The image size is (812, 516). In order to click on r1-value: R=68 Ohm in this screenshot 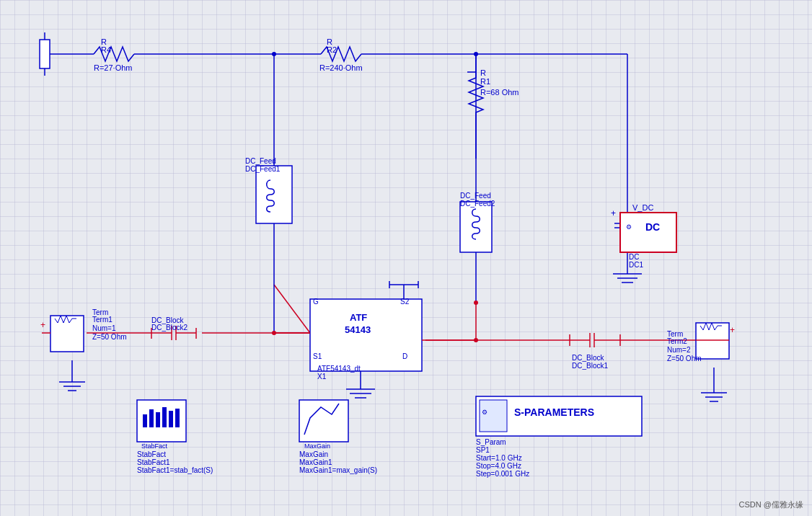, I will do `click(500, 92)`.